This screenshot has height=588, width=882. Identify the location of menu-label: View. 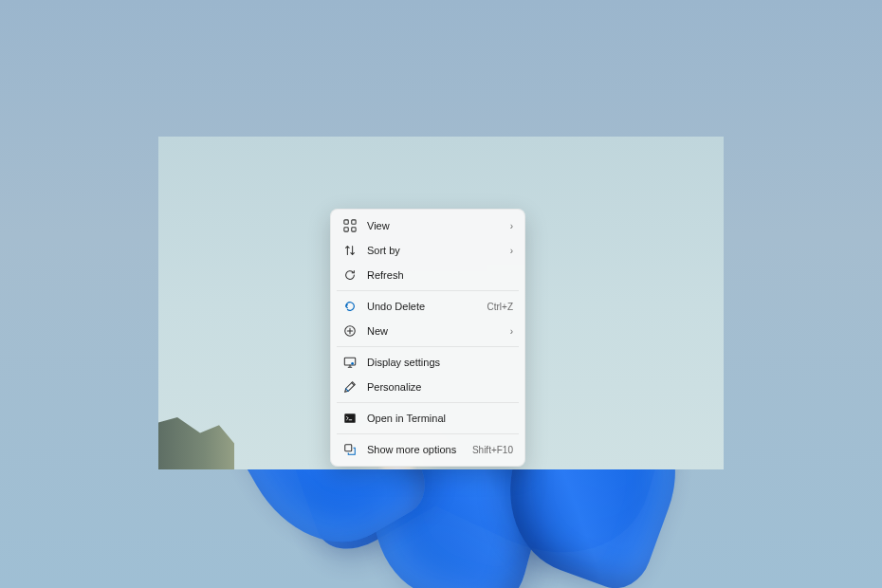
(436, 226).